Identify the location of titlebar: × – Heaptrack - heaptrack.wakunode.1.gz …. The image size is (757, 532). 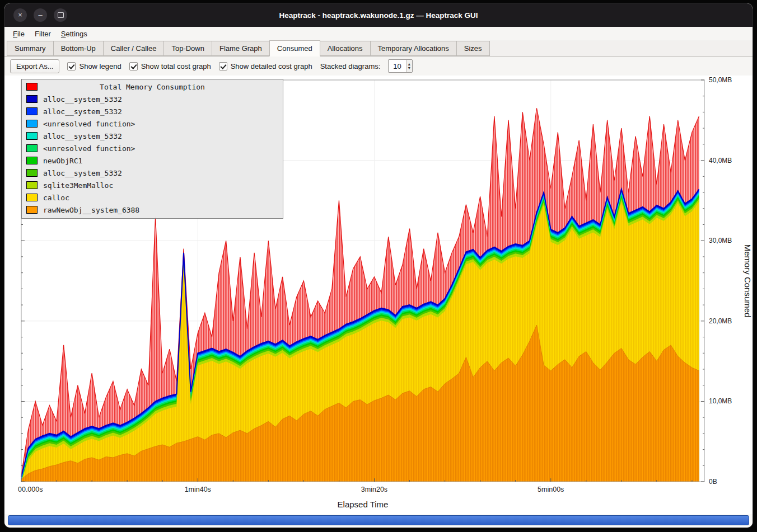
(378, 15).